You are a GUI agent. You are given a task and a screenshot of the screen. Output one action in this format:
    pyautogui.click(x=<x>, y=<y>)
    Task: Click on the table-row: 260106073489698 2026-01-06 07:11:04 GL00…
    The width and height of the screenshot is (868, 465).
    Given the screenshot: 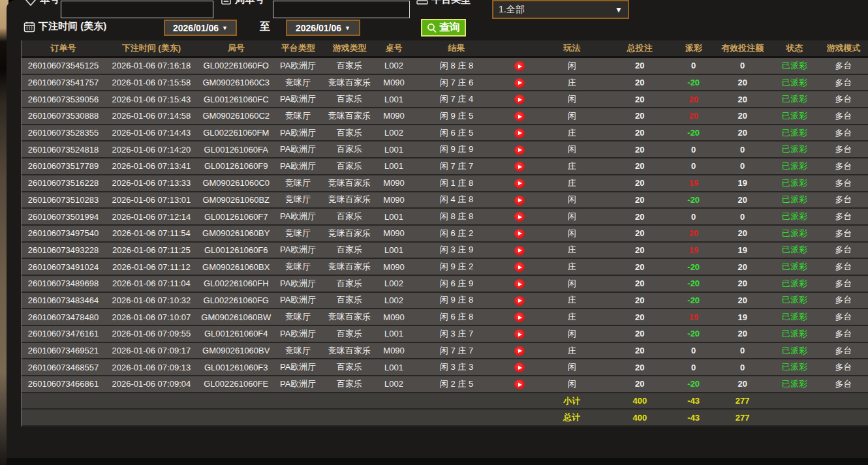 What is the action you would take?
    pyautogui.click(x=445, y=284)
    